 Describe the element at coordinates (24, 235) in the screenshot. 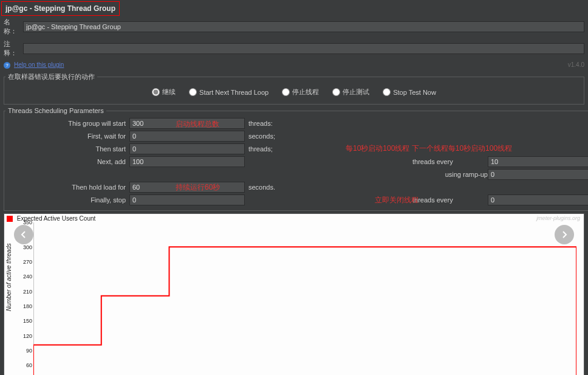

I see `chevron-left-icon` at that location.